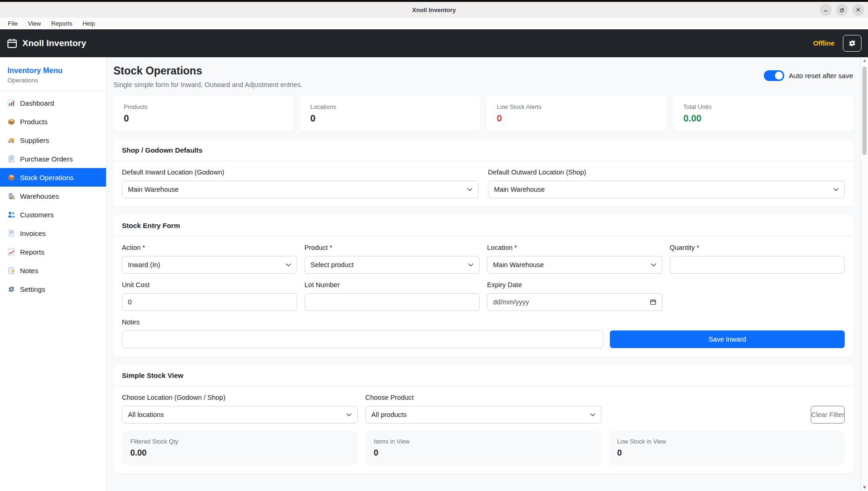 The width and height of the screenshot is (868, 491). What do you see at coordinates (864, 274) in the screenshot?
I see `scrollbar: ▲ ▼` at bounding box center [864, 274].